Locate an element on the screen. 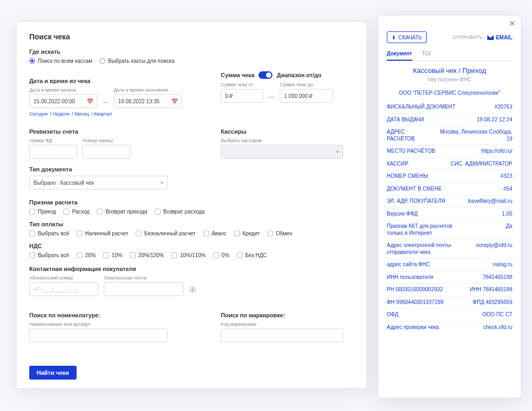  receipt-company: ООО "ПЕТЕР-СЕРВИС Спецтехнологии" is located at coordinates (450, 93).